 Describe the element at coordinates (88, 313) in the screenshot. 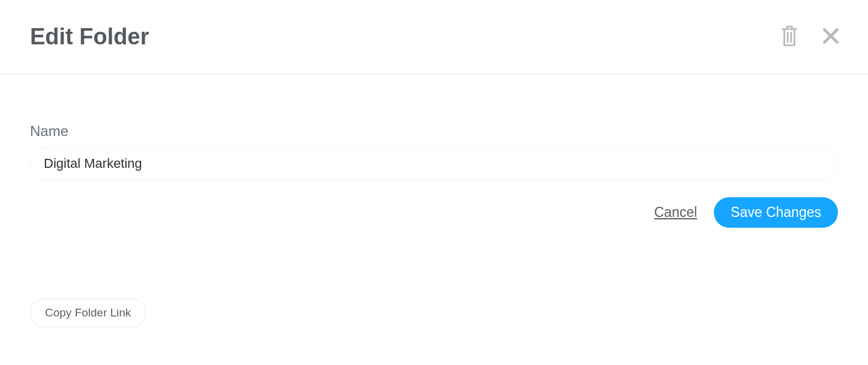

I see `secondary-actions: Copy Folder Link` at that location.